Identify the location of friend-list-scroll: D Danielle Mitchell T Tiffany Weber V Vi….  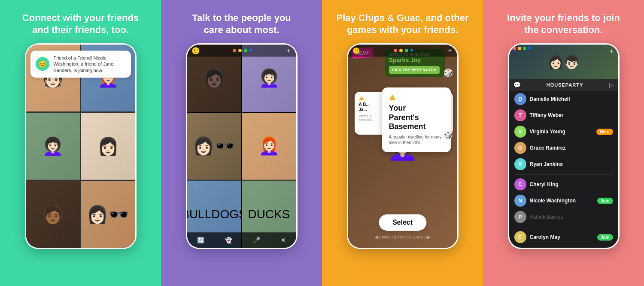
(564, 169).